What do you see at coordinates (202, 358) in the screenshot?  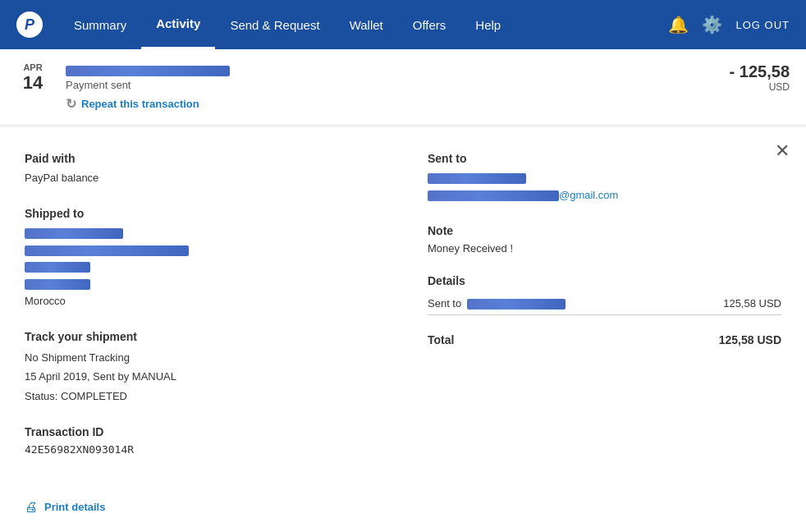 I see `track-no-tracking: No Shipment Tracking` at bounding box center [202, 358].